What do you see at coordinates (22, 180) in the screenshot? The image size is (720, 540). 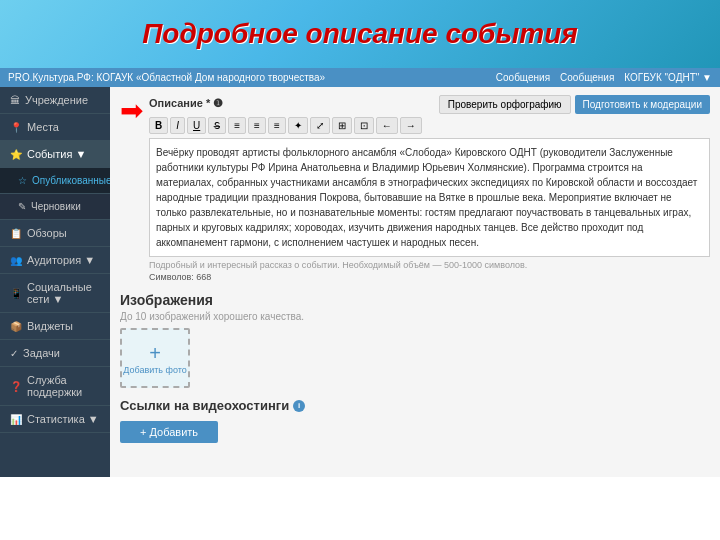 I see `opublikovannye-icon: ☆` at bounding box center [22, 180].